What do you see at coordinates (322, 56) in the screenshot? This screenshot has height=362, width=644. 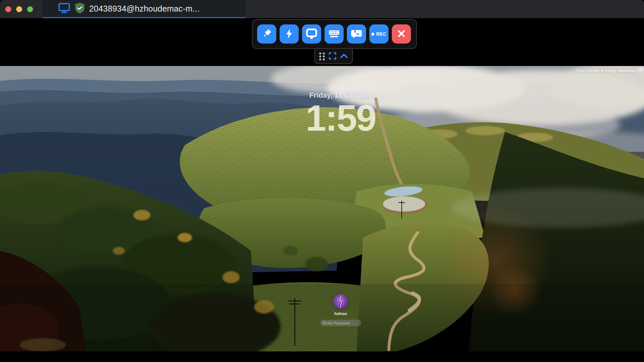 I see `drag-dots-icon` at bounding box center [322, 56].